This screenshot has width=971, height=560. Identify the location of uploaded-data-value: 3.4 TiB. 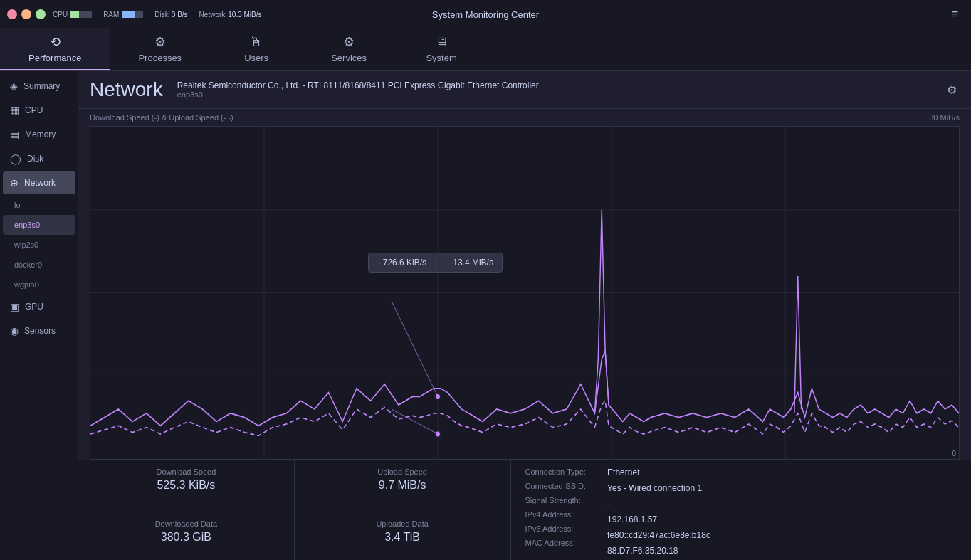
(403, 537).